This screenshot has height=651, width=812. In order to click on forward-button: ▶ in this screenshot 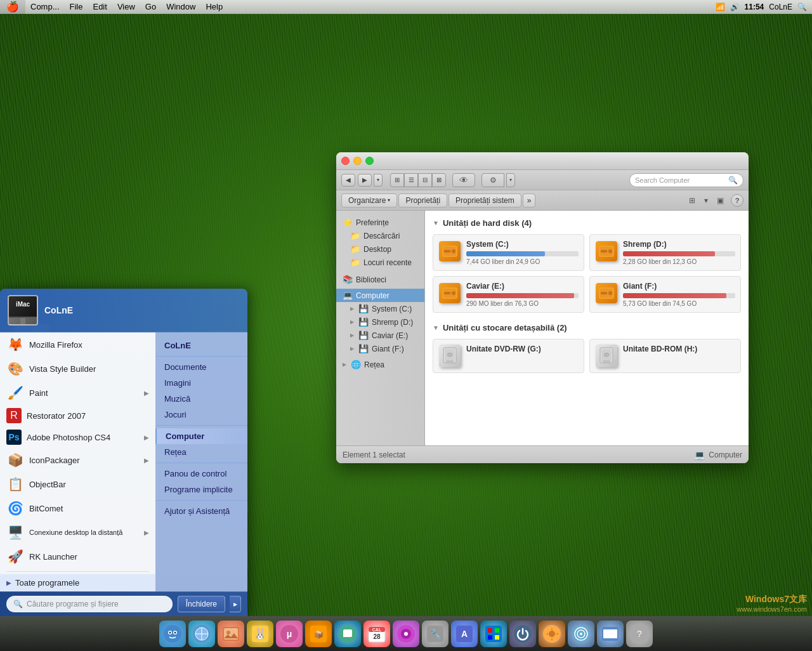, I will do `click(365, 180)`.